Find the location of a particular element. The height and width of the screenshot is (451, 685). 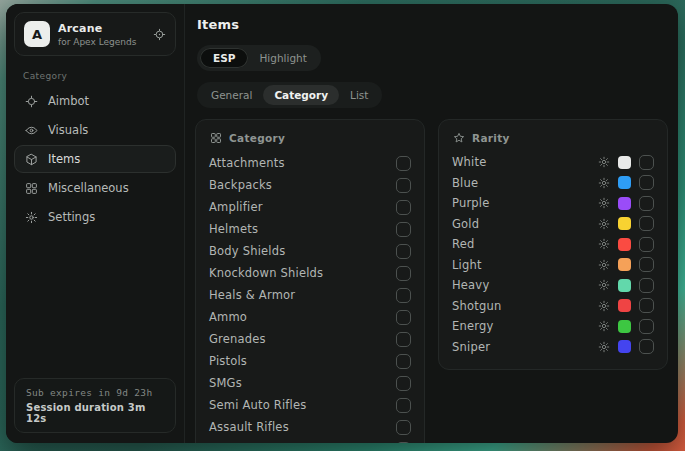

category-item-label: Knockdown Shields is located at coordinates (266, 273).